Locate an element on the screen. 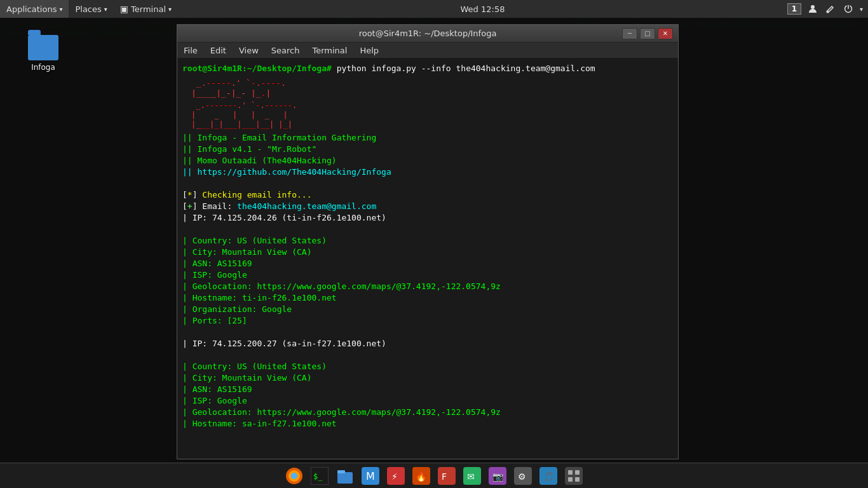 Image resolution: width=868 pixels, height=488 pixels. taskbar-files is located at coordinates (345, 476).